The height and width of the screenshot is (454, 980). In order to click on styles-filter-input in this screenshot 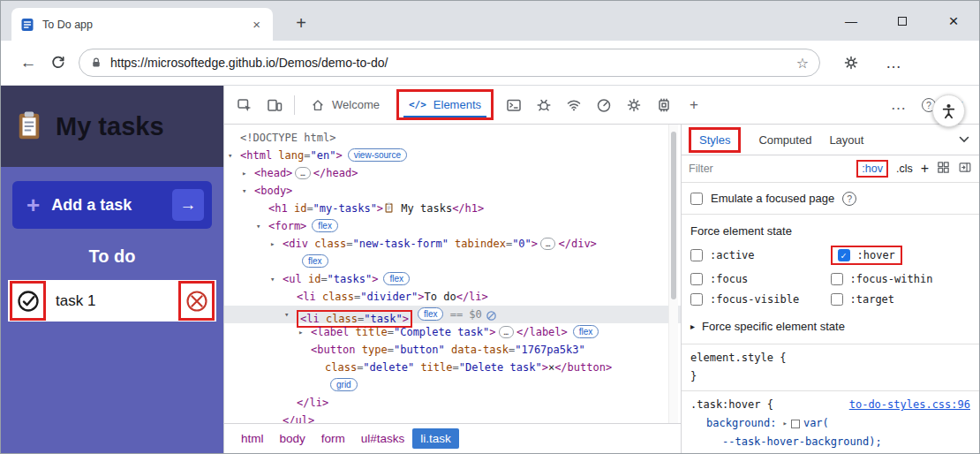, I will do `click(720, 169)`.